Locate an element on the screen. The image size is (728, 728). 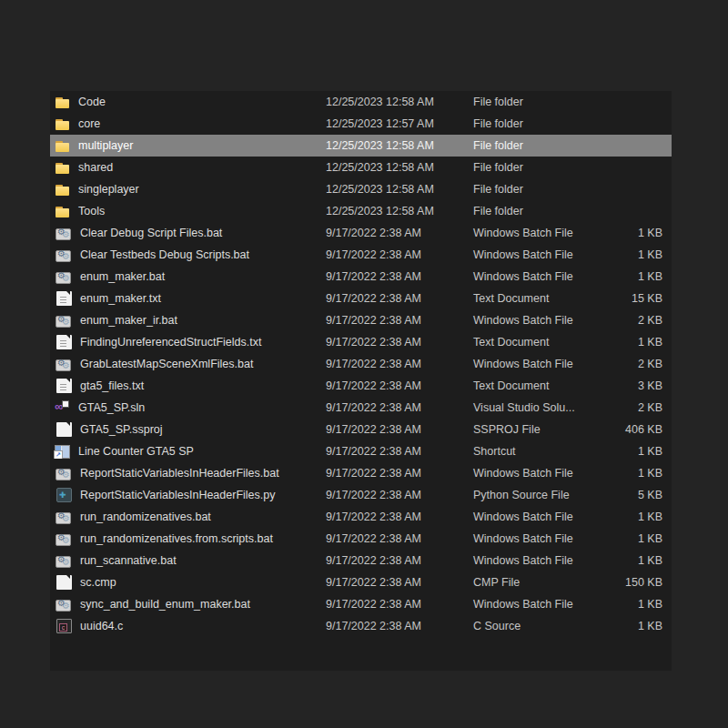
file-size: 5 KB is located at coordinates (641, 495).